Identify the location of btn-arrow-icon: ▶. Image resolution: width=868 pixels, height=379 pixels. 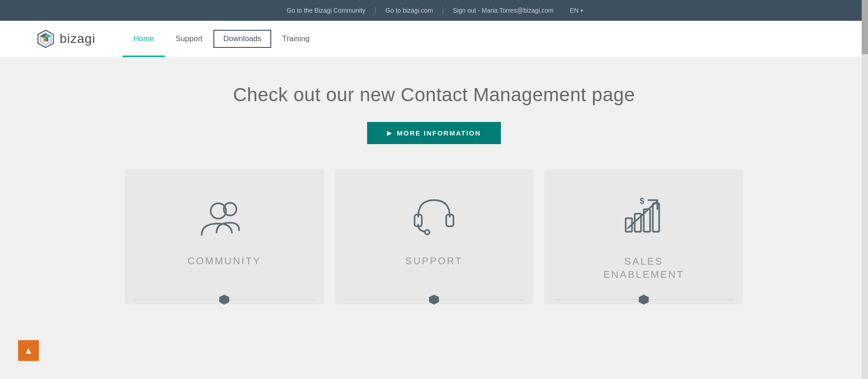
(390, 133).